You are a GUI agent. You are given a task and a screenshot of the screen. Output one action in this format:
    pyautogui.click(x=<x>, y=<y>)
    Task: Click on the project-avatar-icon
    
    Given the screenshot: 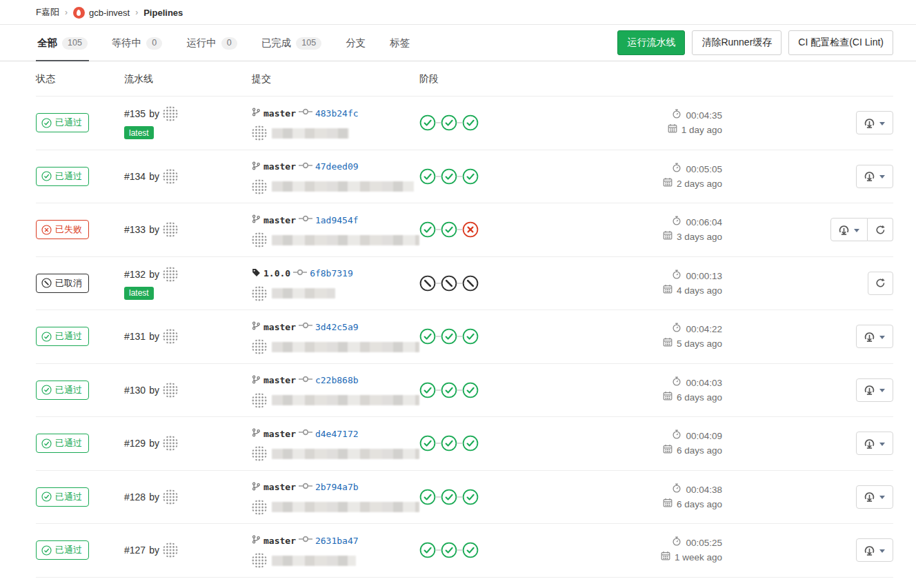 What is the action you would take?
    pyautogui.click(x=79, y=12)
    